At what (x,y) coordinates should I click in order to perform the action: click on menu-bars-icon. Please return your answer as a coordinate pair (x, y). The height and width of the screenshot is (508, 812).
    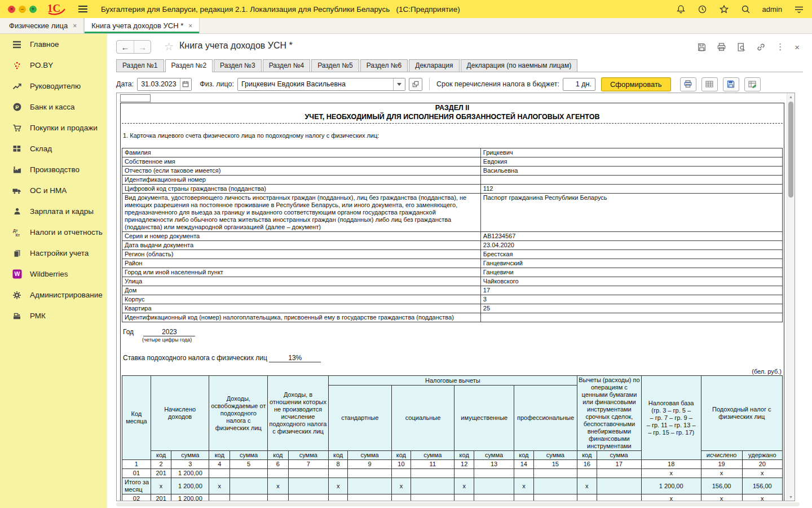
    Looking at the image, I should click on (17, 45).